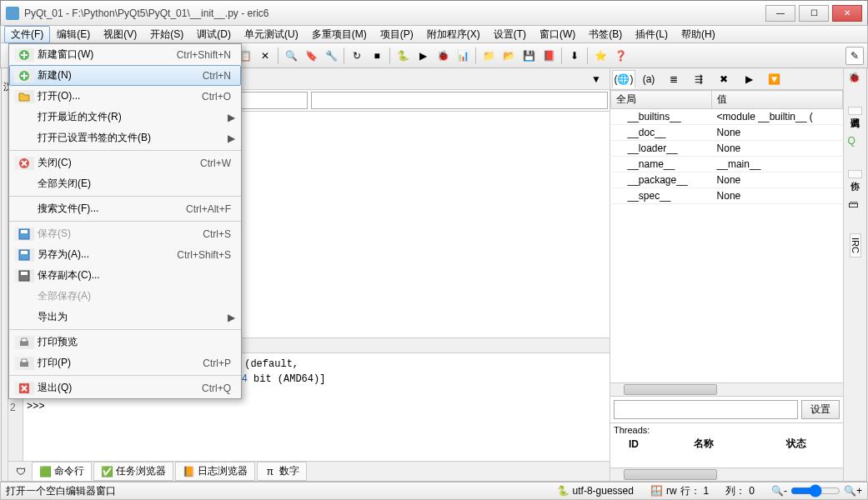  What do you see at coordinates (600, 56) in the screenshot?
I see `star-toolbtn: ⭐` at bounding box center [600, 56].